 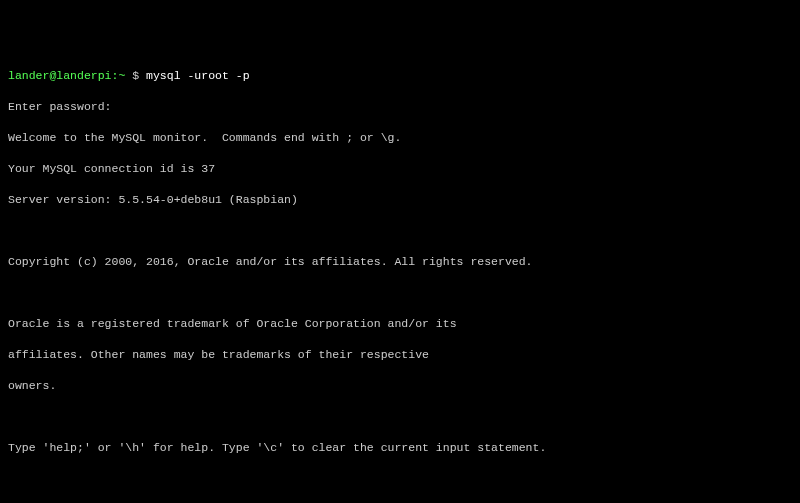 I want to click on shell-command: mysql -uroot -p, so click(x=198, y=76).